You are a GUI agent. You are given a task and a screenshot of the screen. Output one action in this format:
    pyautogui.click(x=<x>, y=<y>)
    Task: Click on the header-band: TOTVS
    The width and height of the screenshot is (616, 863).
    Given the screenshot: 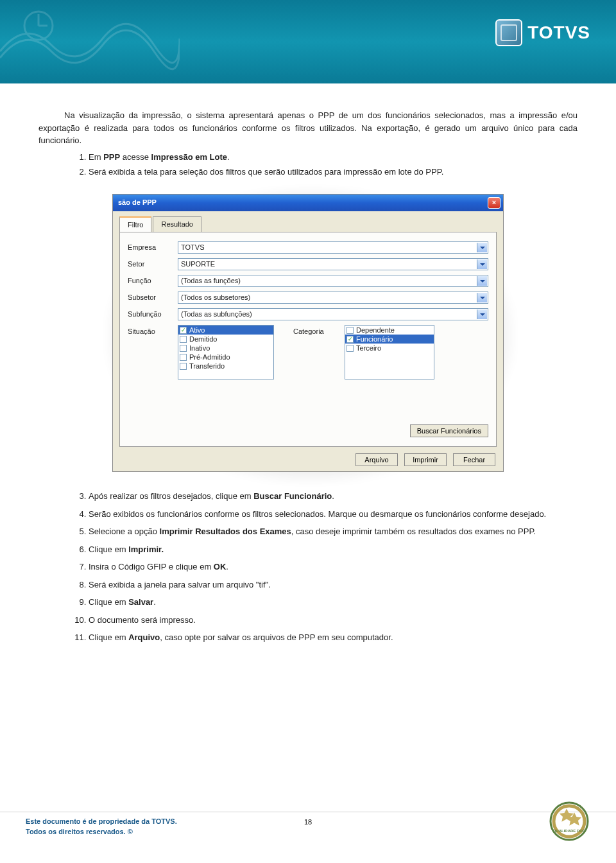 What is the action you would take?
    pyautogui.click(x=308, y=42)
    